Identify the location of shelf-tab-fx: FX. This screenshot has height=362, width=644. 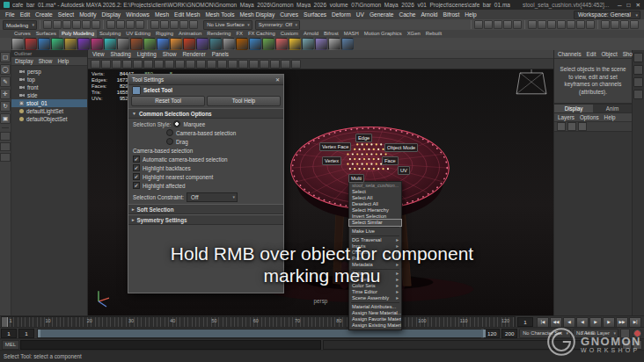
(239, 33).